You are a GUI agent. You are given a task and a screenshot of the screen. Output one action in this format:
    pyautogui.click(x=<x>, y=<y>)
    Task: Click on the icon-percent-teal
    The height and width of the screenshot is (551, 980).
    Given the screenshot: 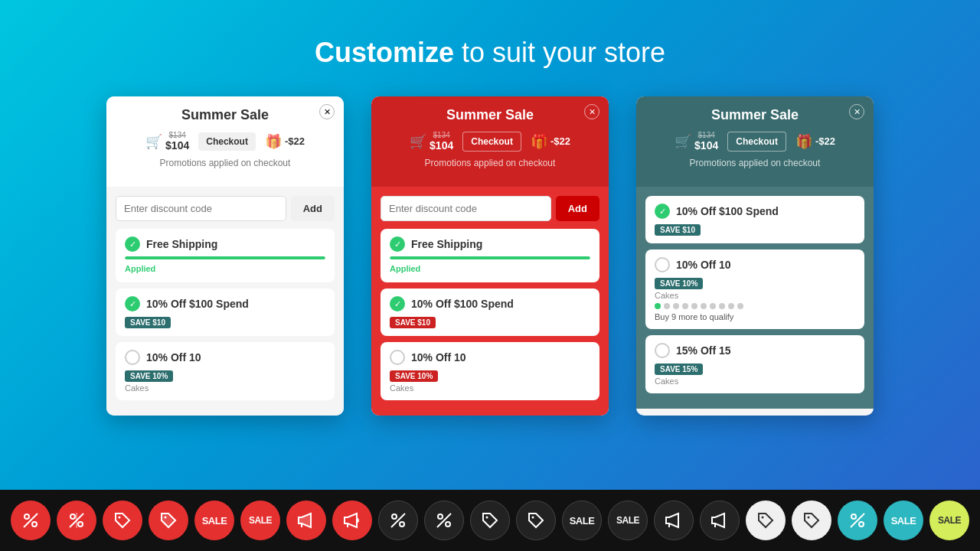 What is the action you would take?
    pyautogui.click(x=858, y=520)
    